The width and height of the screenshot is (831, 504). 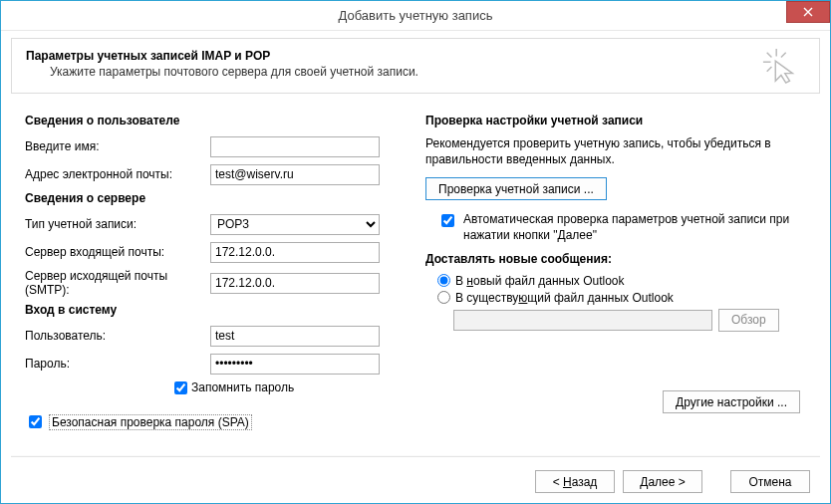 What do you see at coordinates (215, 310) in the screenshot?
I see `section-login: Вход в систему` at bounding box center [215, 310].